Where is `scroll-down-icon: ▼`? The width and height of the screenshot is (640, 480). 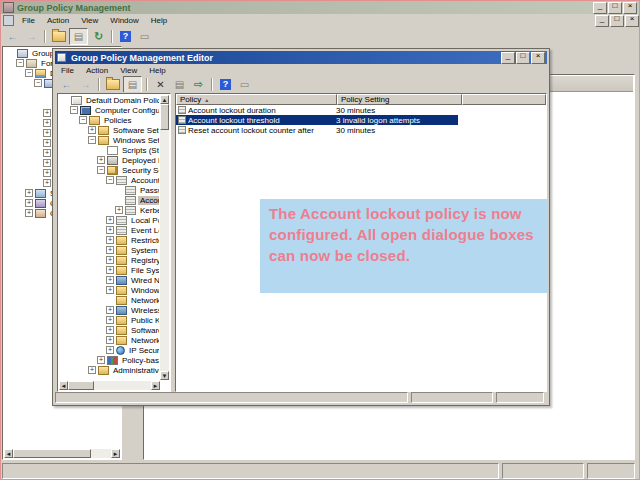
scroll-down-icon: ▼ is located at coordinates (164, 376).